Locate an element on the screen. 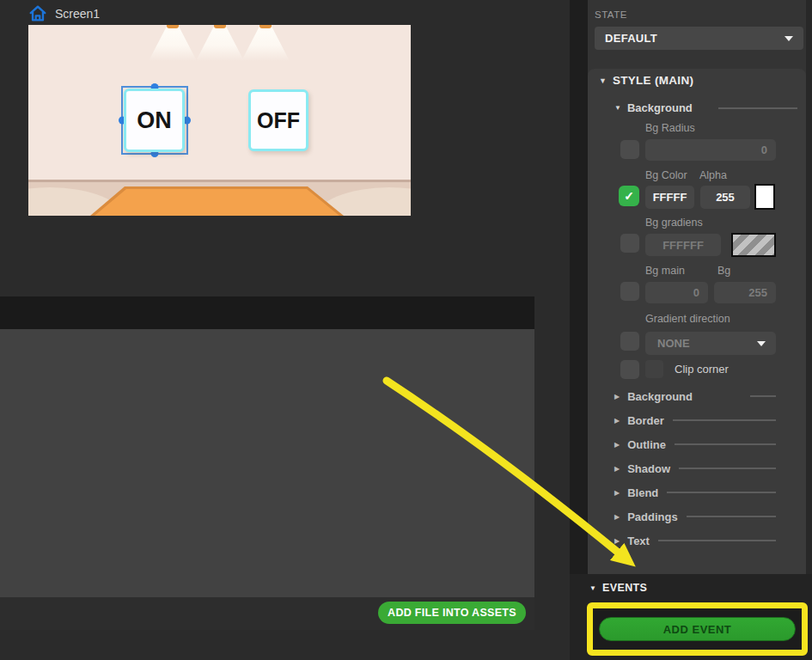 This screenshot has width=812, height=660. bg-label: Bg is located at coordinates (723, 271).